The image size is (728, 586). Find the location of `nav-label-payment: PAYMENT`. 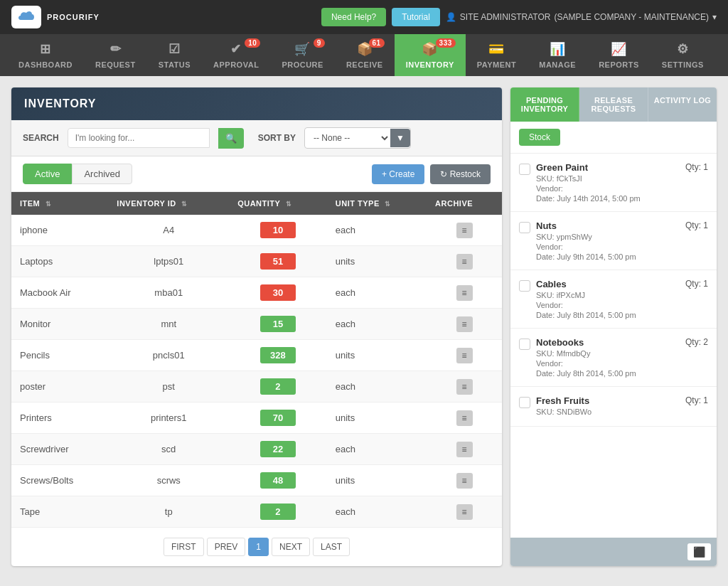

nav-label-payment: PAYMENT is located at coordinates (496, 65).